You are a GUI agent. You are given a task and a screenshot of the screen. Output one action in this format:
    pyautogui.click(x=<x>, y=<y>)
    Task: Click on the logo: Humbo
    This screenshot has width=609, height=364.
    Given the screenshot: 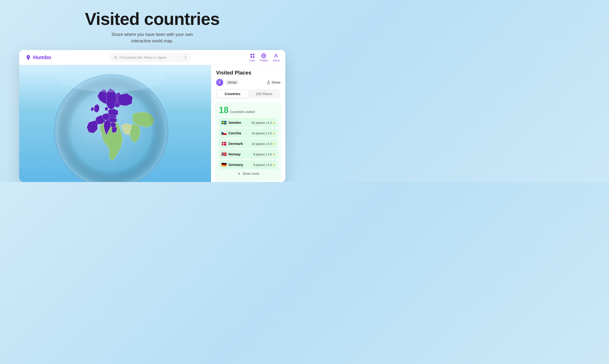 What is the action you would take?
    pyautogui.click(x=38, y=57)
    